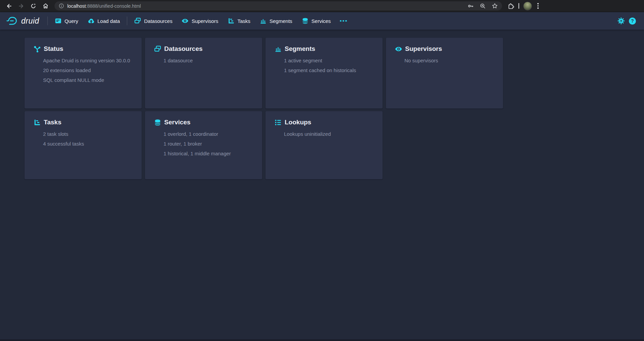  I want to click on page-info-icon, so click(61, 6).